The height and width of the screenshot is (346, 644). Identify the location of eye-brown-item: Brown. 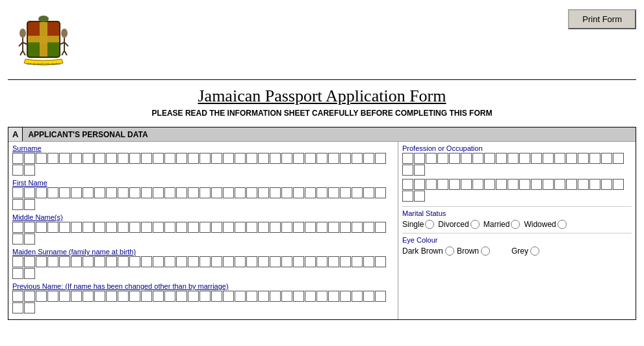
(483, 251).